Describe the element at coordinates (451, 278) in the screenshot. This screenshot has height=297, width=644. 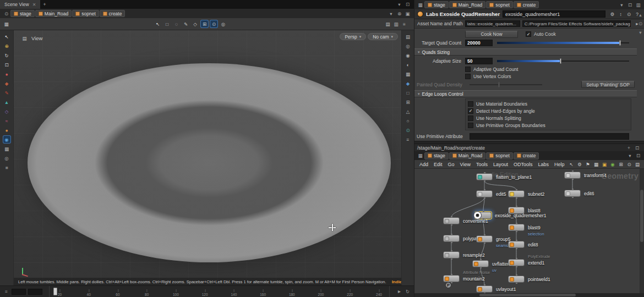
I see `node-mountain2: mountain2Attribute Noise` at that location.